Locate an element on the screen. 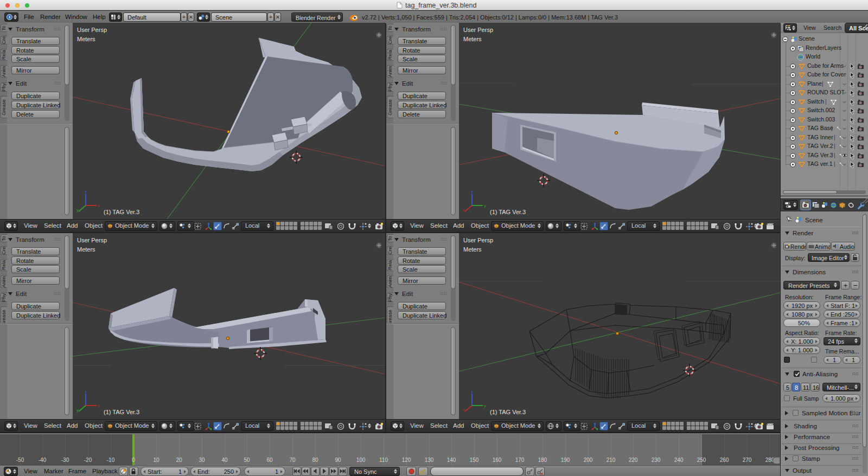  svg-text: i is located at coordinates (9, 17).